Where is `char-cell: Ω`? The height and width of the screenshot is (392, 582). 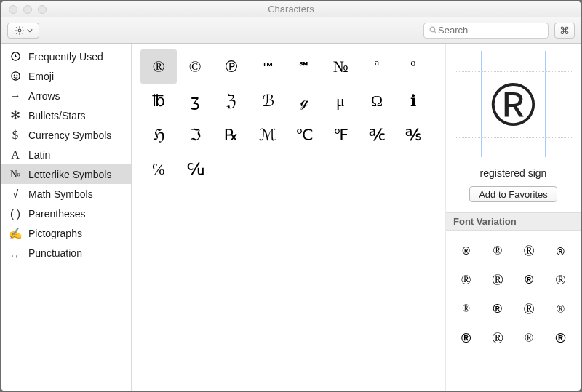
char-cell: Ω is located at coordinates (377, 100).